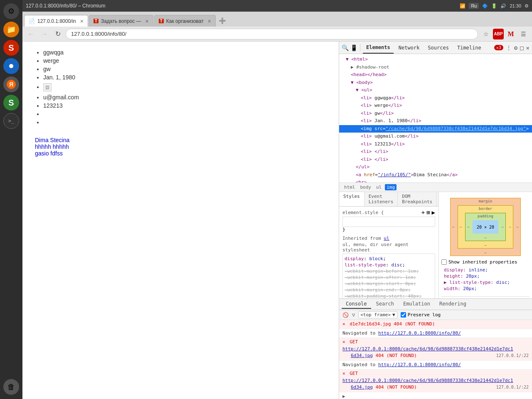 This screenshot has width=532, height=399. What do you see at coordinates (433, 212) in the screenshot?
I see `play-style-icon: ▶` at bounding box center [433, 212].